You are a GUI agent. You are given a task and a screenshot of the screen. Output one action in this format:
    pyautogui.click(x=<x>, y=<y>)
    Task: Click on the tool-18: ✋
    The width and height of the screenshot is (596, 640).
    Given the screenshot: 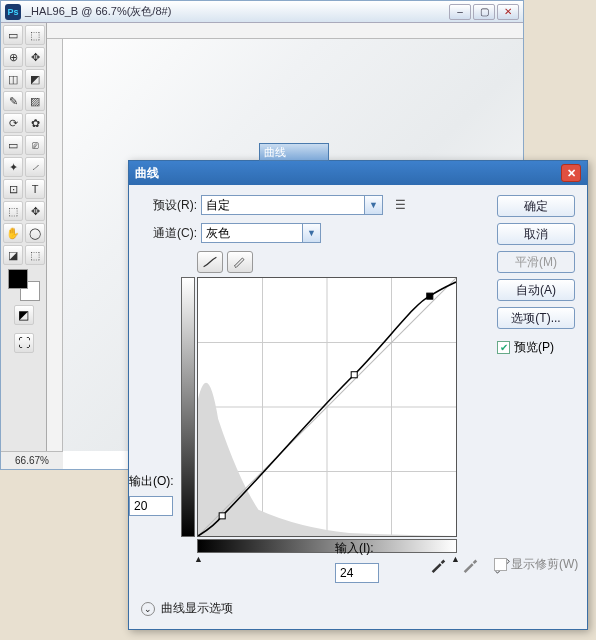 What is the action you would take?
    pyautogui.click(x=13, y=233)
    